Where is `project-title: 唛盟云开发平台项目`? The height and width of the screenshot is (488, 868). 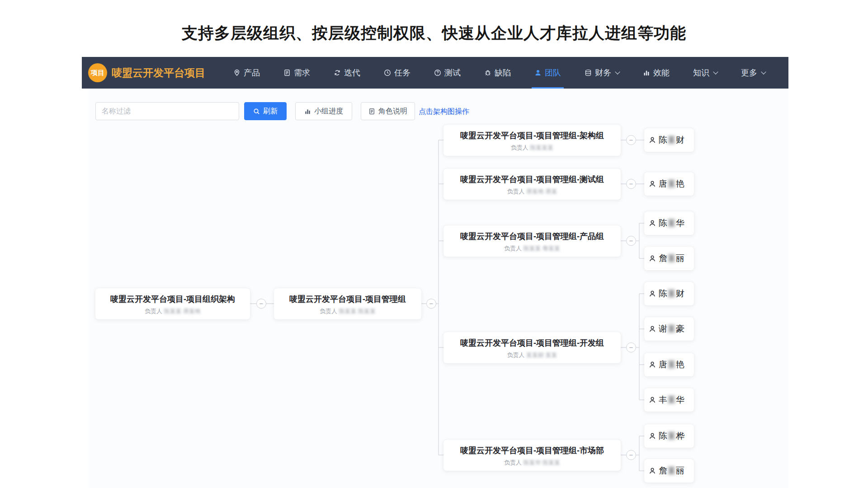
project-title: 唛盟云开发平台项目 is located at coordinates (158, 73).